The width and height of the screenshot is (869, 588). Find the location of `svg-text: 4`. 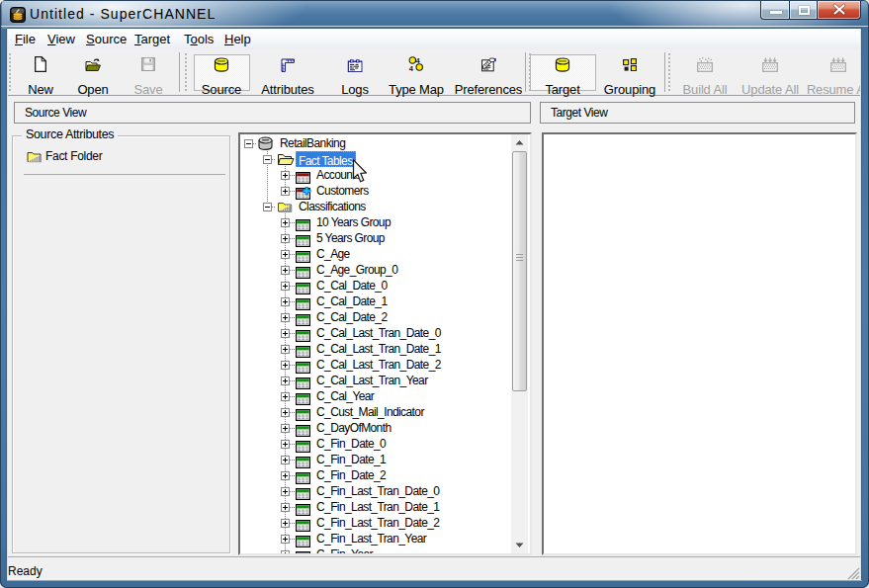

svg-text: 4 is located at coordinates (411, 67).